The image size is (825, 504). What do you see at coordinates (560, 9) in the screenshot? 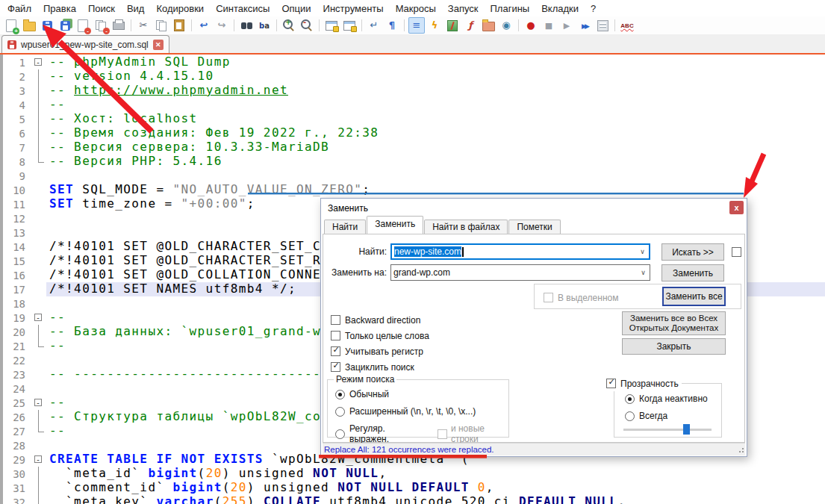
I see `menu-item: Вкладки` at bounding box center [560, 9].